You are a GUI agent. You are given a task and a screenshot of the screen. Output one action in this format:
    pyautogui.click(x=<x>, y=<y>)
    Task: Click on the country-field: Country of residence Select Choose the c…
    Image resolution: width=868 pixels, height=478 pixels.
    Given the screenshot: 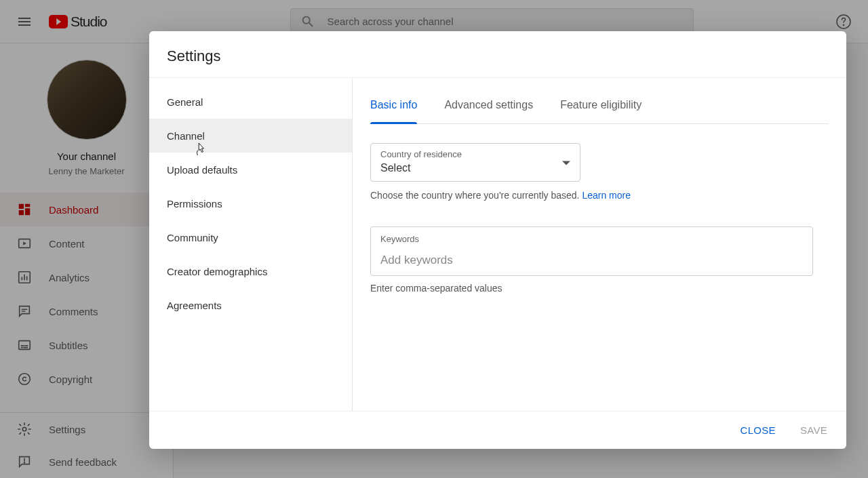 What is the action you would take?
    pyautogui.click(x=599, y=172)
    